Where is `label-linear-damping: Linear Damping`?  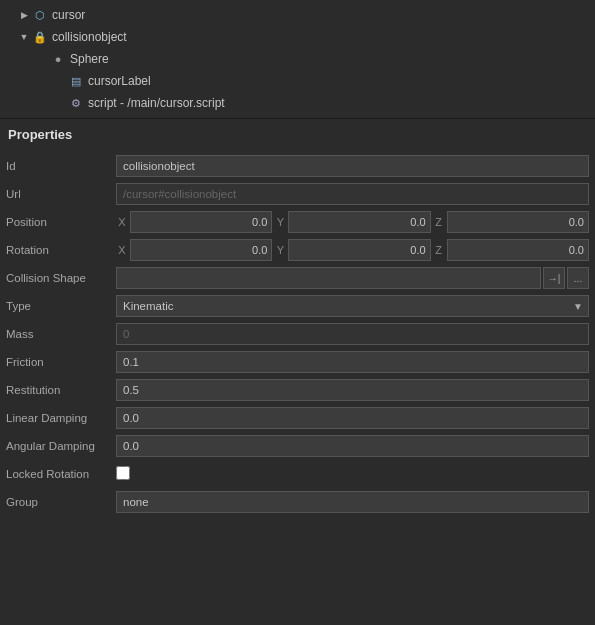
label-linear-damping: Linear Damping is located at coordinates (61, 418).